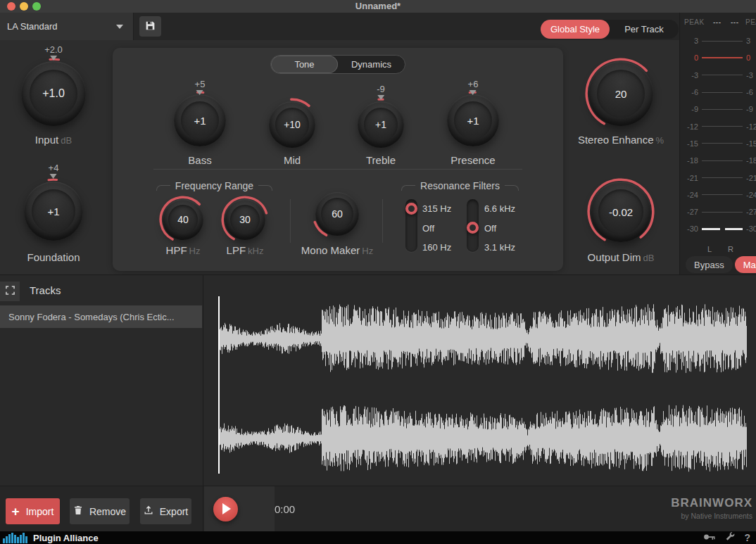 The width and height of the screenshot is (756, 544). I want to click on meter-row: -15-15, so click(718, 144).